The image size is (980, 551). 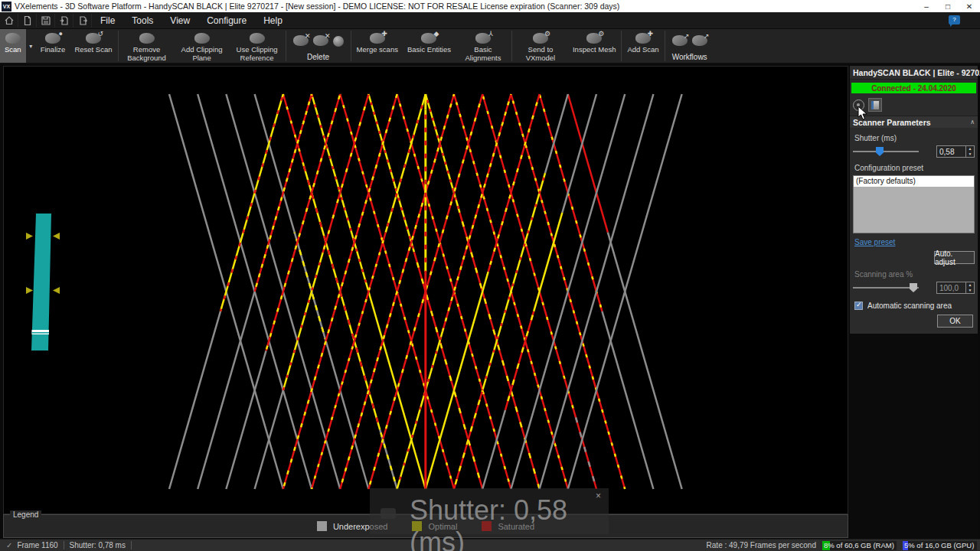 What do you see at coordinates (377, 46) in the screenshot?
I see `merge-scans-button: ✚ Merge scans` at bounding box center [377, 46].